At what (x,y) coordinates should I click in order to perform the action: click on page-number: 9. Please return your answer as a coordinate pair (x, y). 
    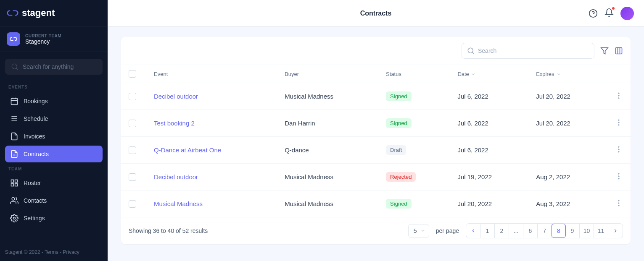
    Looking at the image, I should click on (573, 231).